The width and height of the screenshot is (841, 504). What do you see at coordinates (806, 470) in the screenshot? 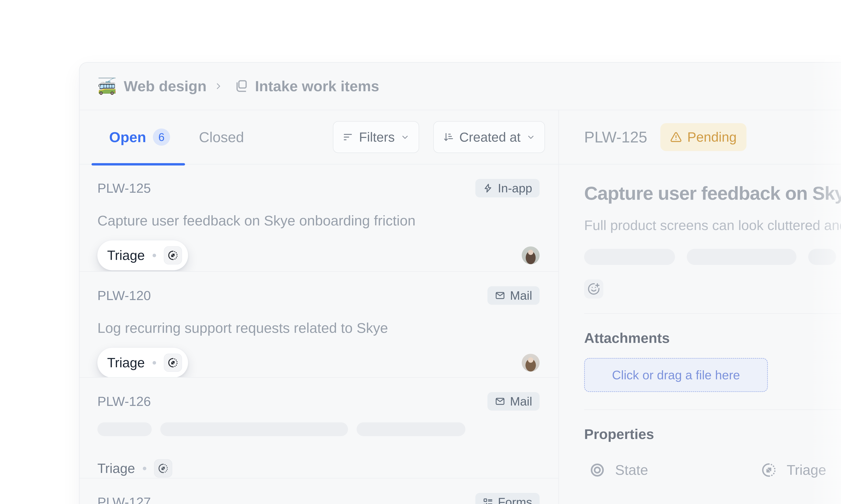
I see `property-triage-label: Triage` at bounding box center [806, 470].